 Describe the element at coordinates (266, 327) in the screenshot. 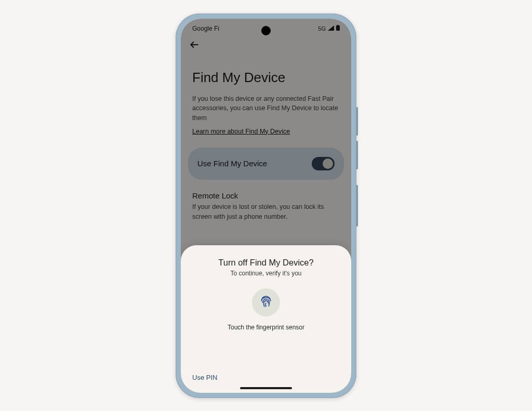

I see `fingerprint-hint: Touch the fingerprint sensor` at that location.